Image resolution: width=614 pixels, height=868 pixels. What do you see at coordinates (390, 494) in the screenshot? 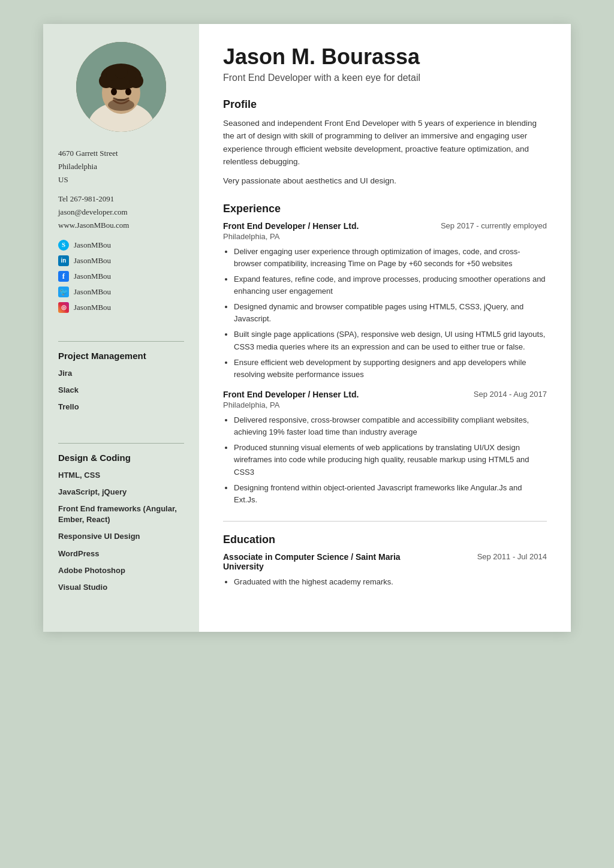
I see `job-2-bullet-3: Designing frontend within object-oriente…` at bounding box center [390, 494].